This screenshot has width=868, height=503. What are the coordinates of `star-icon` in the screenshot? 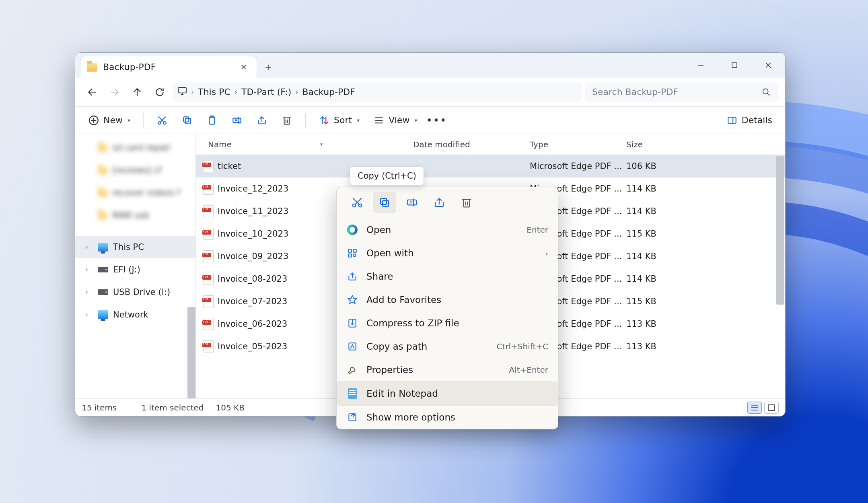 It's located at (352, 300).